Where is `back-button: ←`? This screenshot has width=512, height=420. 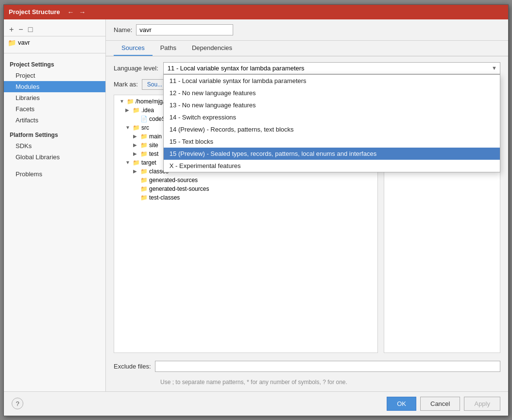
back-button: ← is located at coordinates (70, 12).